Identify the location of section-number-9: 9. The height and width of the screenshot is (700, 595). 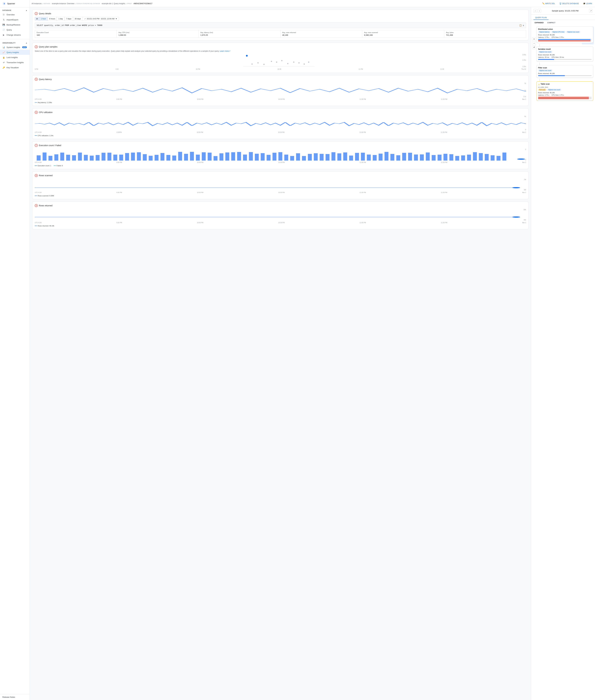
(36, 206).